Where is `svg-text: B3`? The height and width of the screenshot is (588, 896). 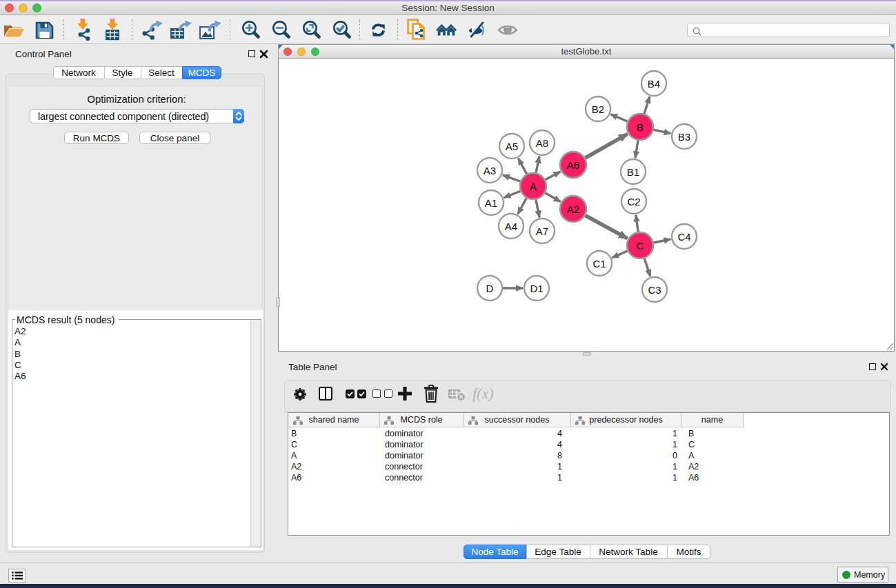
svg-text: B3 is located at coordinates (684, 136).